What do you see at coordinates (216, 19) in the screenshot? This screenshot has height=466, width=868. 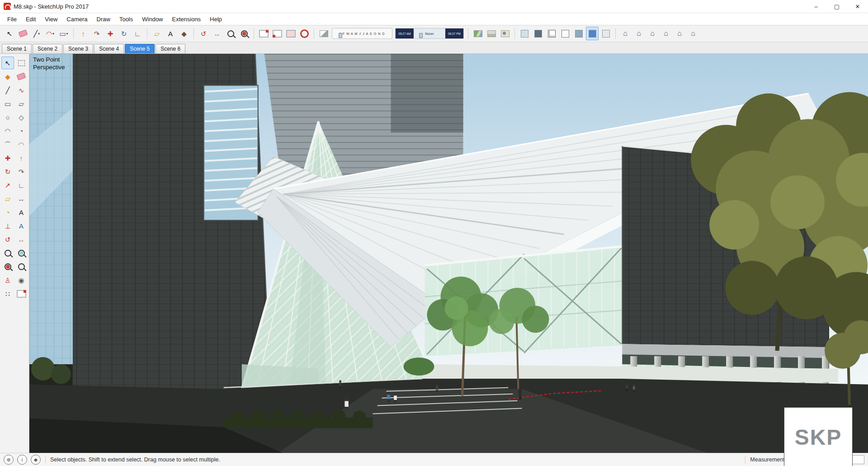 I see `menu-help: Help` at bounding box center [216, 19].